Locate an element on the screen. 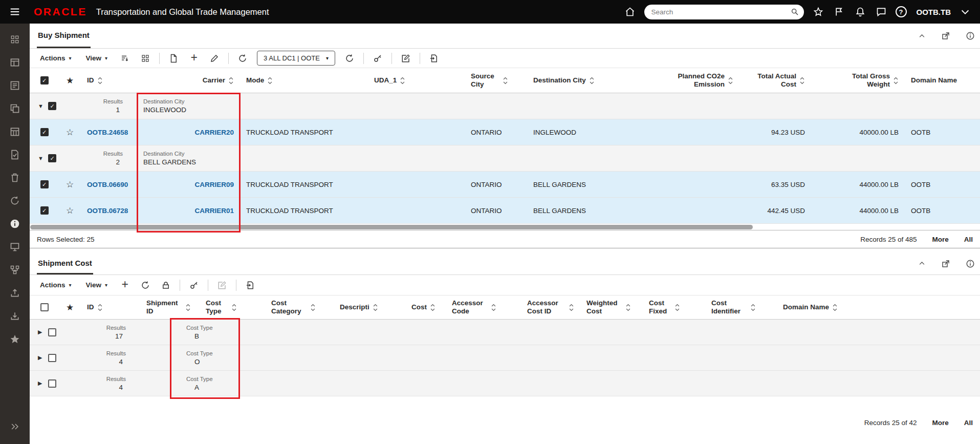  workflow-icon is located at coordinates (15, 269).